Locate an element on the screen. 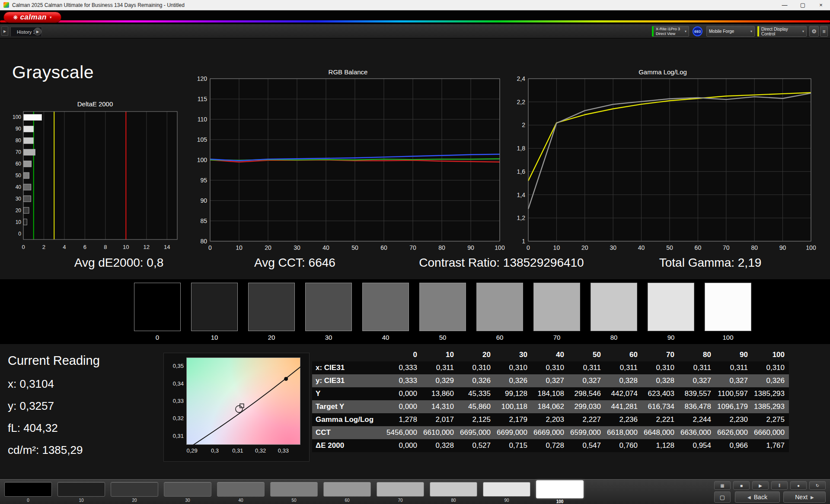 The image size is (830, 504). window-controls: — ▢ × is located at coordinates (803, 5).